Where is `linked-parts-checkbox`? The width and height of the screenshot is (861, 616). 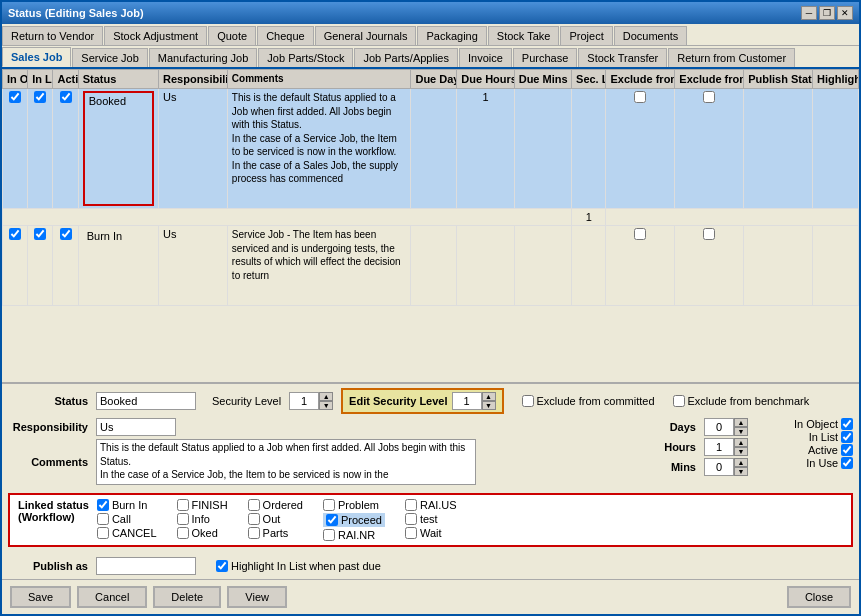 linked-parts-checkbox is located at coordinates (254, 533).